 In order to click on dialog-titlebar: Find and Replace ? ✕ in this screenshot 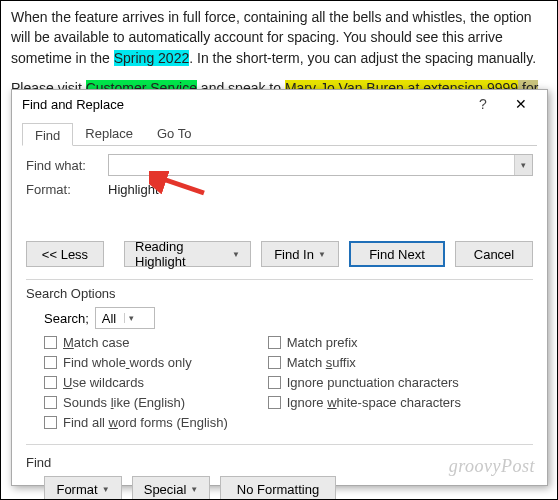, I will do `click(280, 104)`.